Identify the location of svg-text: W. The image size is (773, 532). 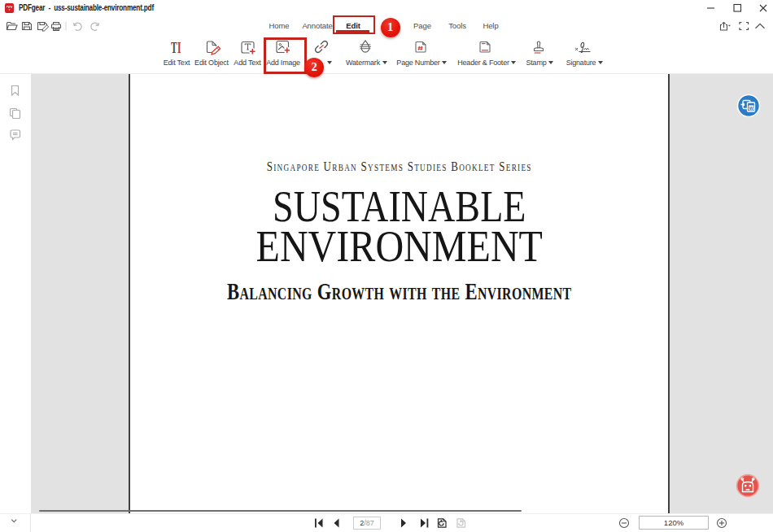
(752, 108).